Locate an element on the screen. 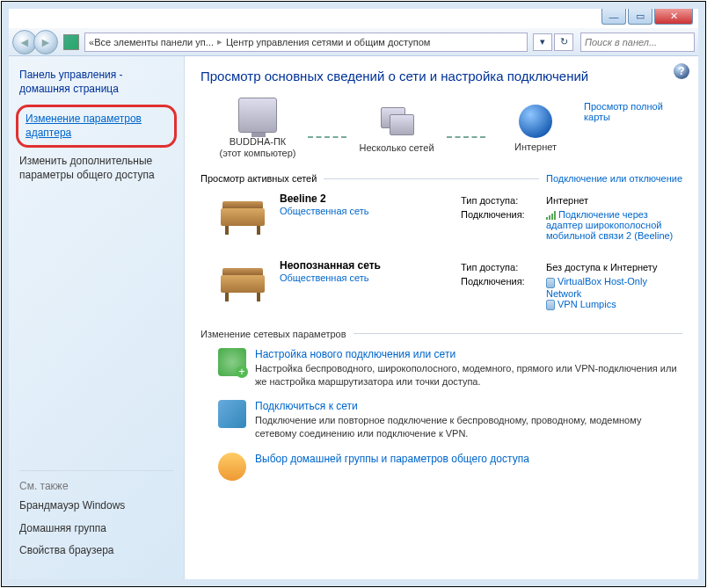  help-icon: ? is located at coordinates (681, 71).